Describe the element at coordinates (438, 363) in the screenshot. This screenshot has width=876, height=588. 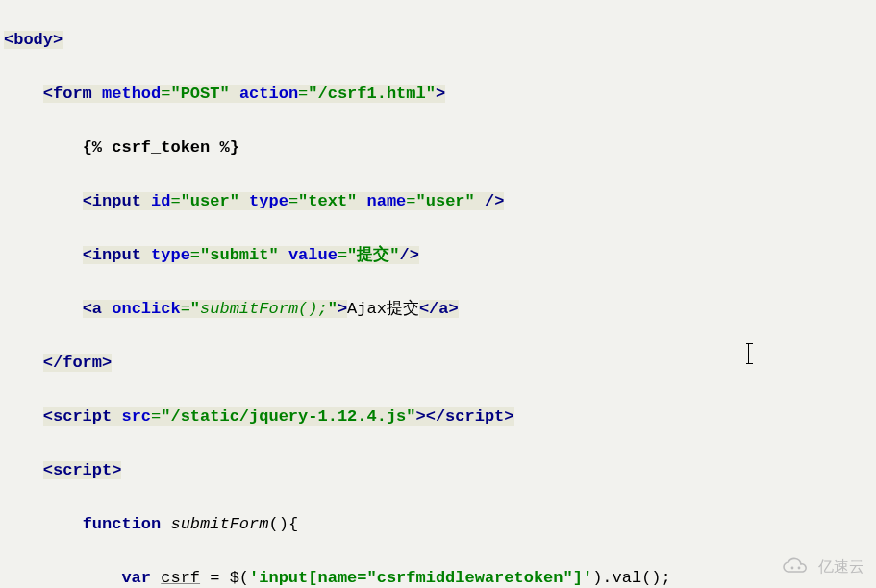
I see `code-line: </form>` at that location.